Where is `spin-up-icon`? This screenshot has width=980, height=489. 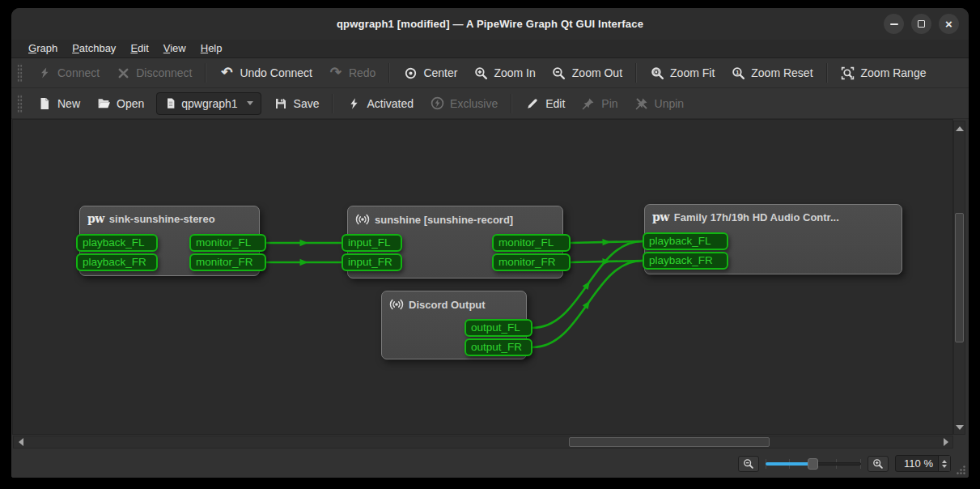 spin-up-icon is located at coordinates (944, 461).